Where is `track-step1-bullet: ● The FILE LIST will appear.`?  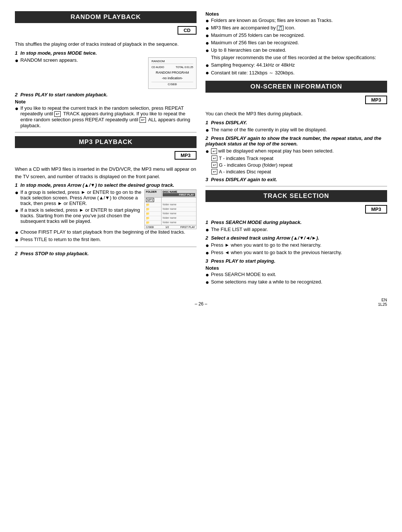 track-step1-bullet: ● The FILE LIST will appear. is located at coordinates (296, 230).